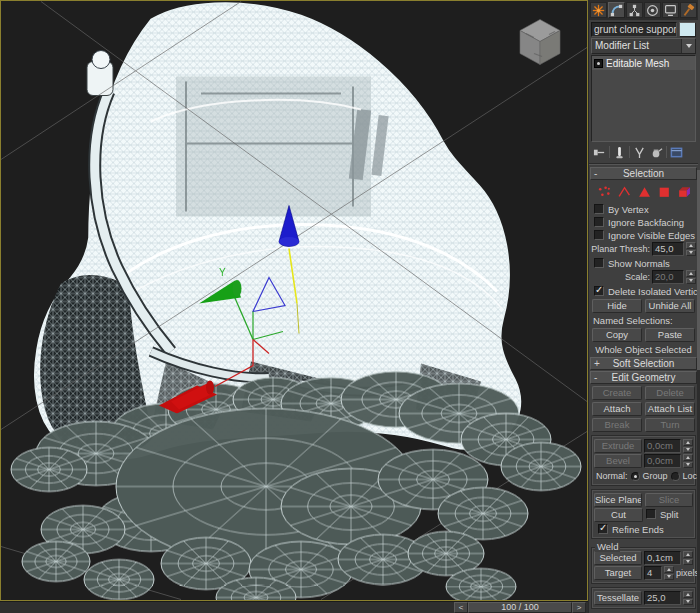 This screenshot has width=700, height=613. What do you see at coordinates (676, 476) in the screenshot?
I see `normal-local-radio` at bounding box center [676, 476].